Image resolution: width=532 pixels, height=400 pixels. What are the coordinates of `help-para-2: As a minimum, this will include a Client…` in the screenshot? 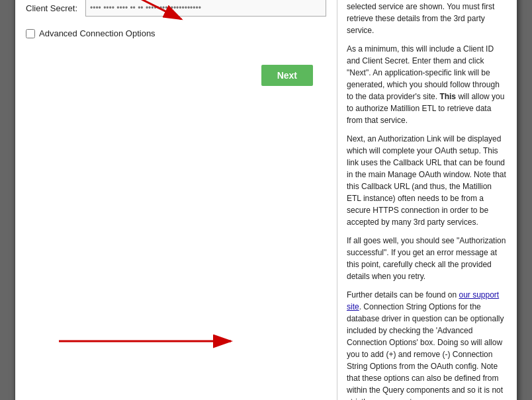 It's located at (427, 85).